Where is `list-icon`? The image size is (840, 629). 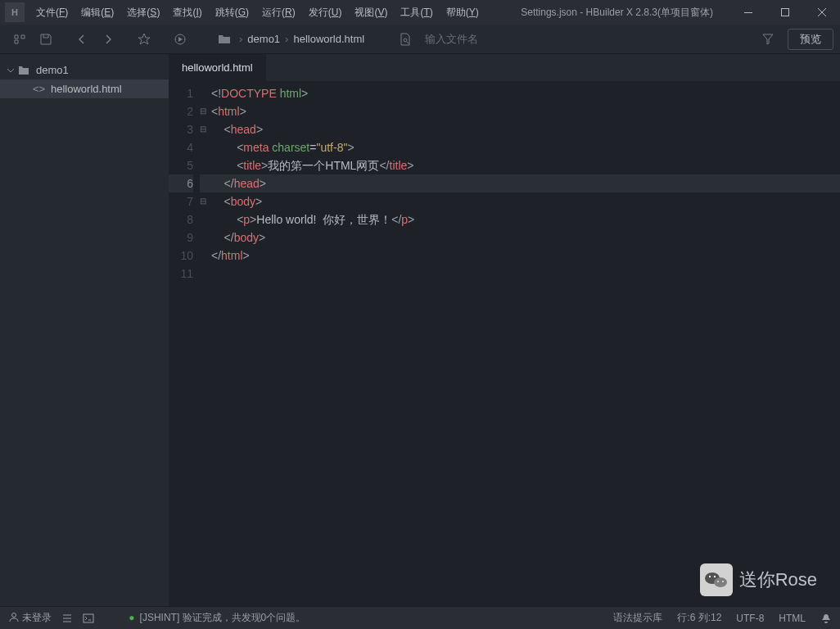
list-icon is located at coordinates (67, 618).